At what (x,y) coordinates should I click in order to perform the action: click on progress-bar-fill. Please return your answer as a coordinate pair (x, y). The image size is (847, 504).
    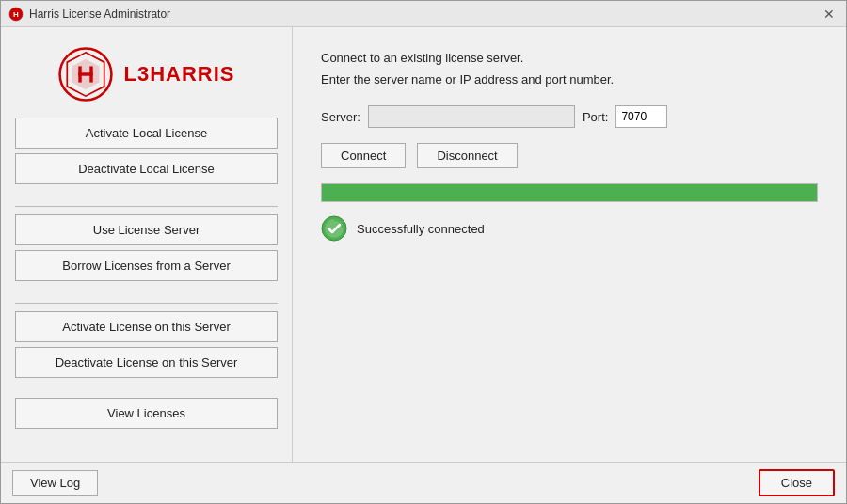
    Looking at the image, I should click on (569, 193).